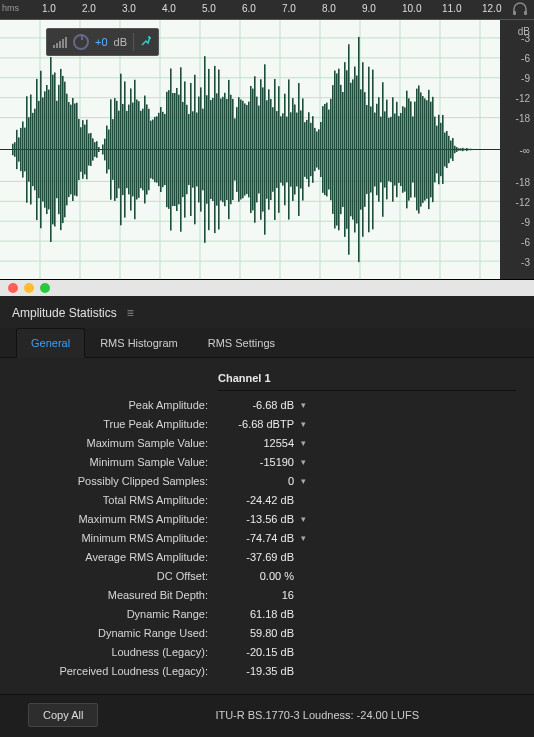  What do you see at coordinates (492, 8) in the screenshot?
I see `timeline-tick: 12.0` at bounding box center [492, 8].